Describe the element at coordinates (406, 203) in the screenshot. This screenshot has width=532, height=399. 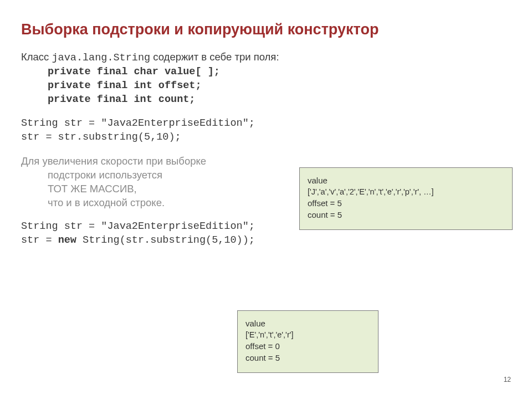
I see `box1-offset: offset = 5` at that location.